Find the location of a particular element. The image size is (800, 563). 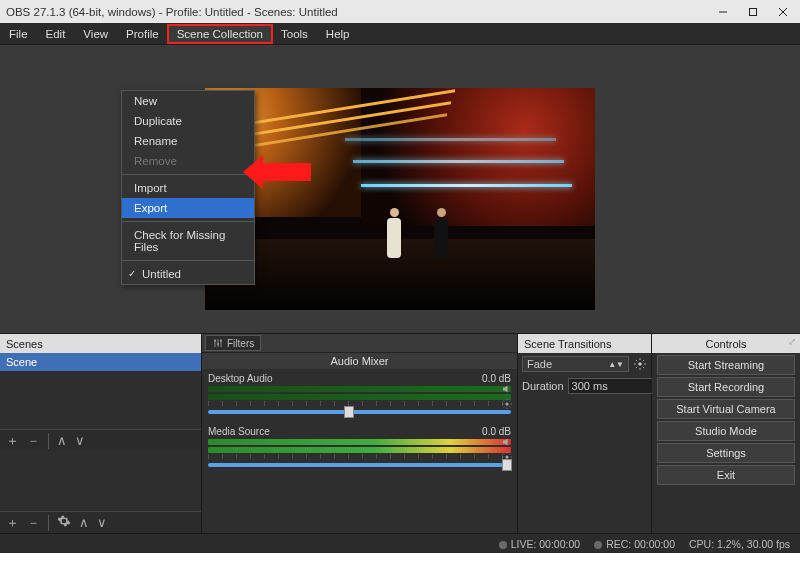

undock-icon: ⤢ is located at coordinates (792, 342).